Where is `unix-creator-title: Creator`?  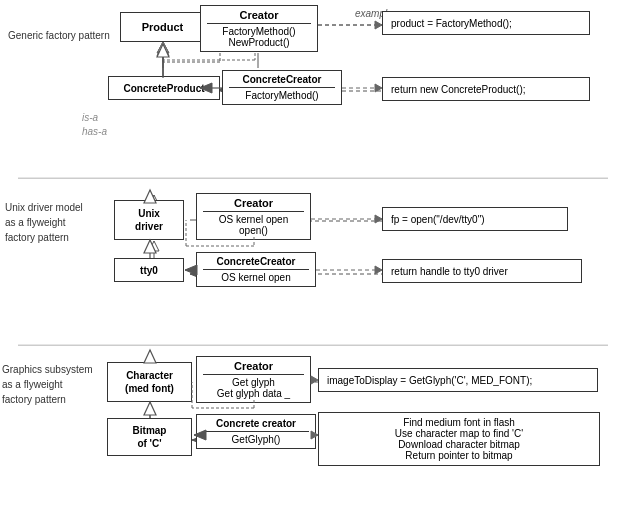
unix-creator-title: Creator is located at coordinates (254, 204).